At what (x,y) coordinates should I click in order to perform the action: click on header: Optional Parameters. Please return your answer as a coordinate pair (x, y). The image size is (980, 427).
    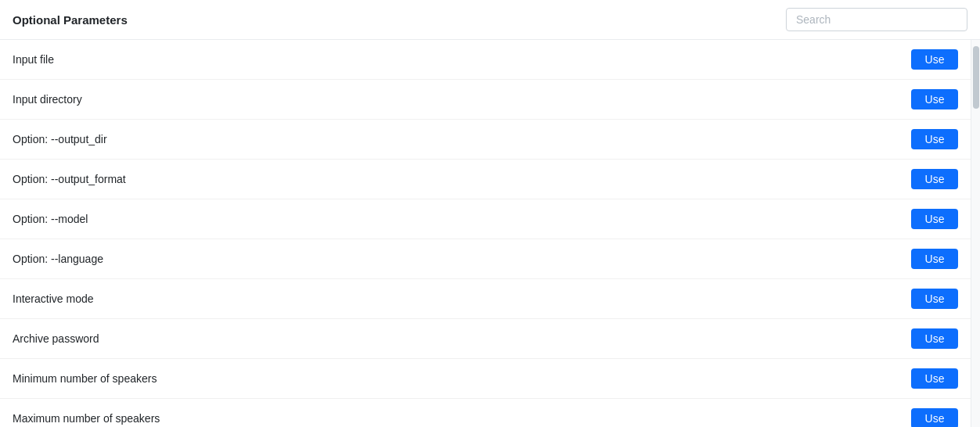
    Looking at the image, I should click on (490, 20).